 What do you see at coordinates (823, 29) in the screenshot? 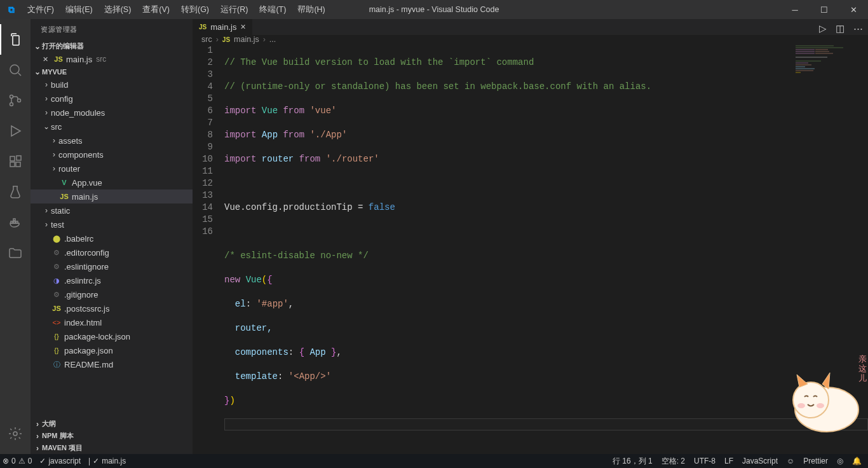
I see `run-icon: ▷` at bounding box center [823, 29].